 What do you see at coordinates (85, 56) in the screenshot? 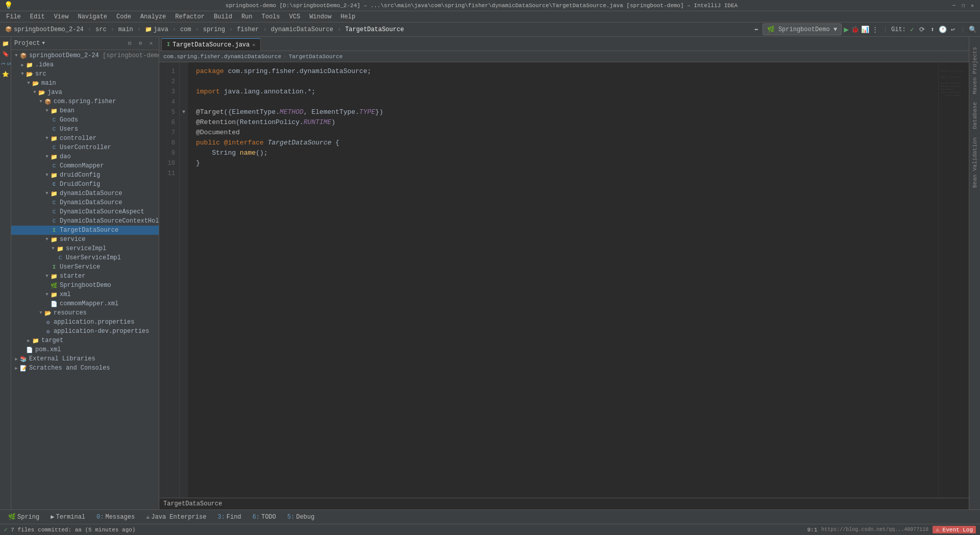
I see `tree-item-root: ▼ 📦 springbootDemo_2-24 [springboot-demo…` at bounding box center [85, 56].